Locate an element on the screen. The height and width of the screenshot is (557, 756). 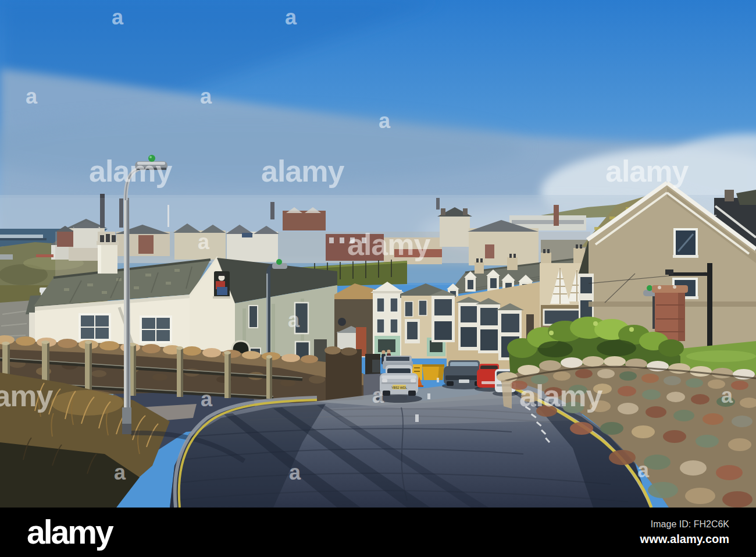
white-terrace-house is located at coordinates (387, 320).